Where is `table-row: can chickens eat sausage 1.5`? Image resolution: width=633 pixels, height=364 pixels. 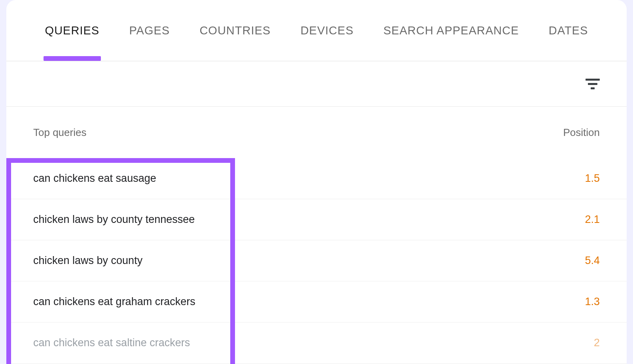
table-row: can chickens eat sausage 1.5 is located at coordinates (316, 179).